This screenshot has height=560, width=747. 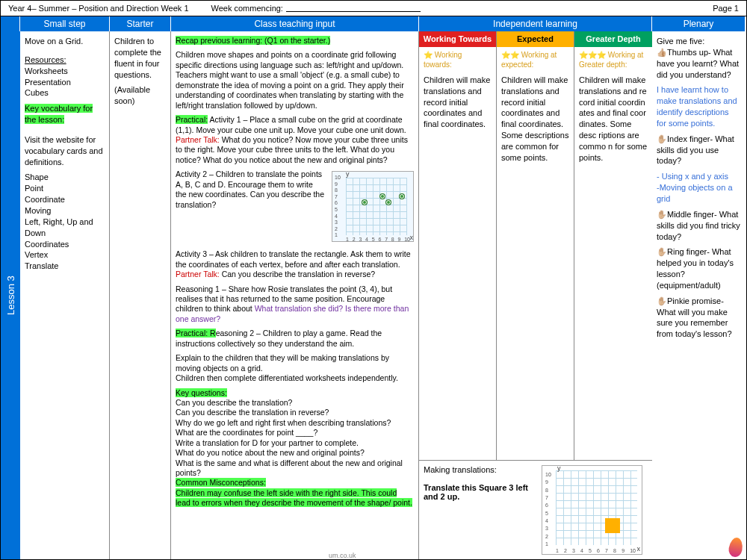 I want to click on page-number: Page 1, so click(x=726, y=8).